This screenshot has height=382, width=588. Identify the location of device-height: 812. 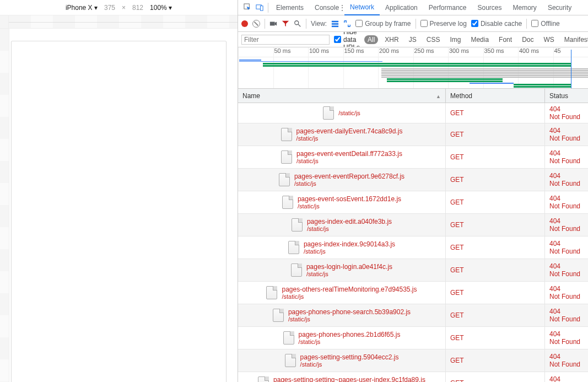
(138, 8).